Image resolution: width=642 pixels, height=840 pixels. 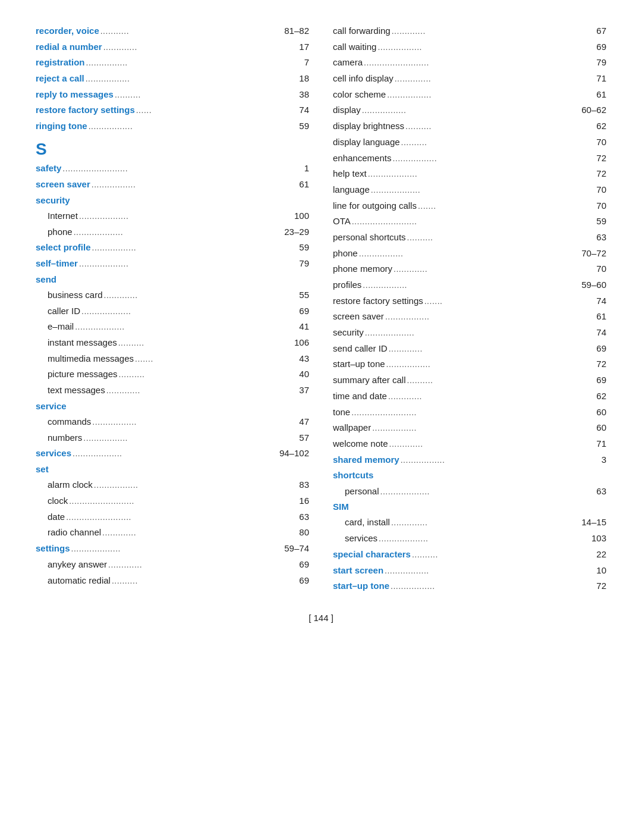 What do you see at coordinates (470, 126) in the screenshot?
I see `list-item: display brightness..........62` at bounding box center [470, 126].